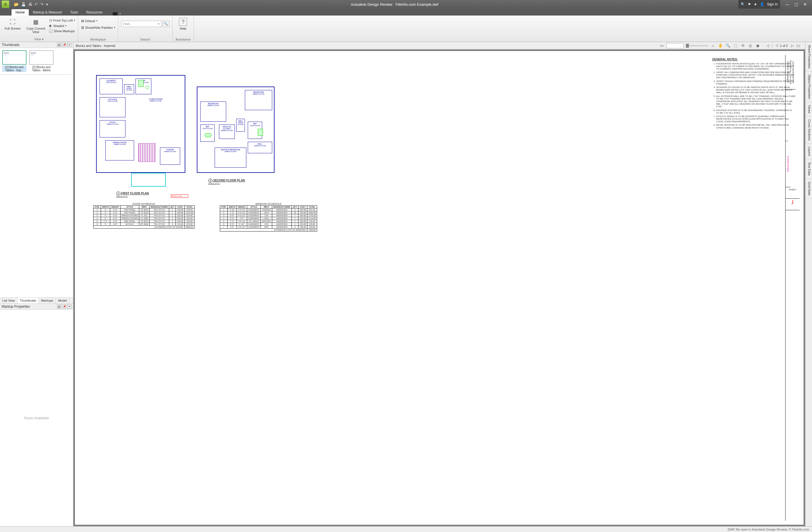 This screenshot has width=812, height=532. What do you see at coordinates (749, 4) in the screenshot?
I see `flag-icon: ⚑` at bounding box center [749, 4].